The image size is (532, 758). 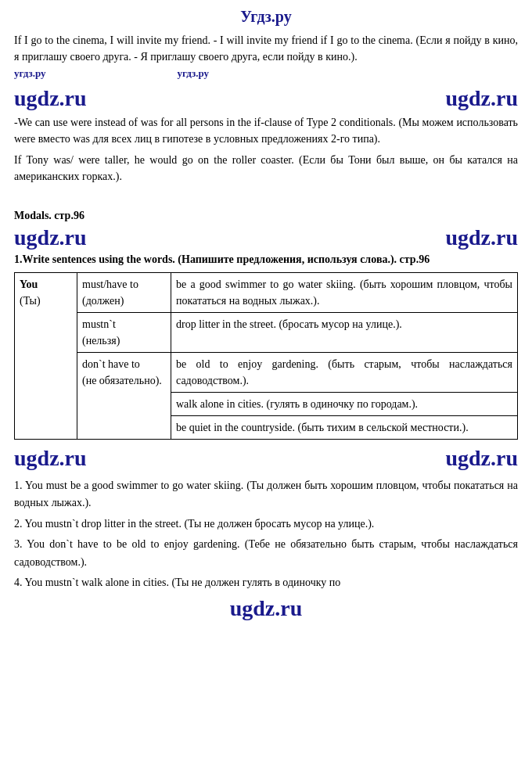 I want to click on answer-4: 4. You mustn`t walk alone in cities. (Ты…, so click(x=266, y=583).